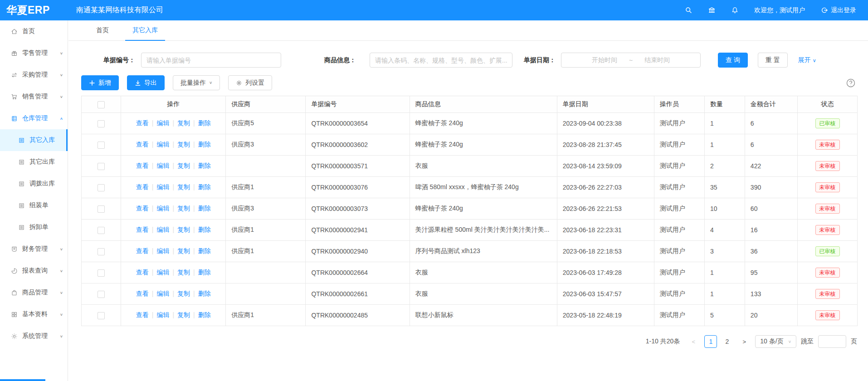 The width and height of the screenshot is (868, 381). What do you see at coordinates (807, 60) in the screenshot?
I see `expand-link: 展开 ∨` at bounding box center [807, 60].